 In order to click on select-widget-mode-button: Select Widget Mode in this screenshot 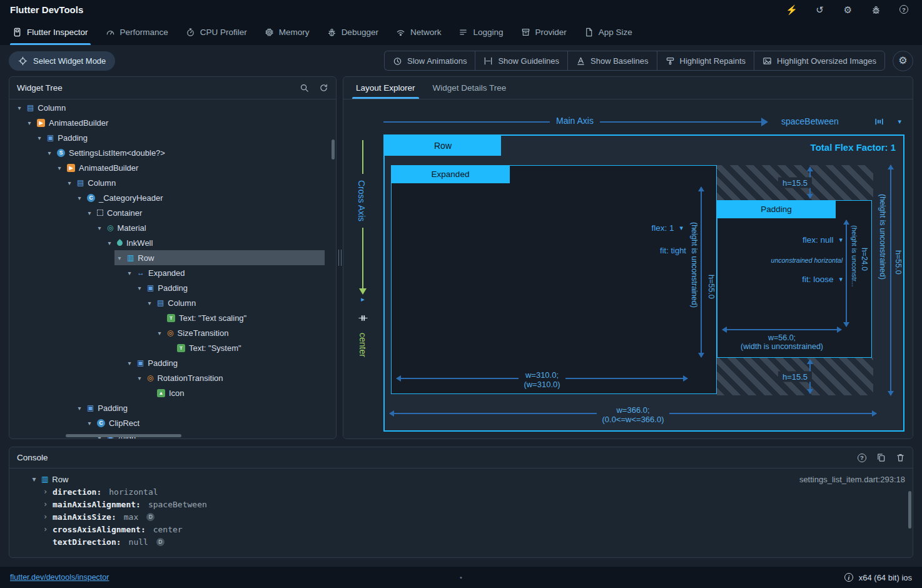, I will do `click(62, 61)`.